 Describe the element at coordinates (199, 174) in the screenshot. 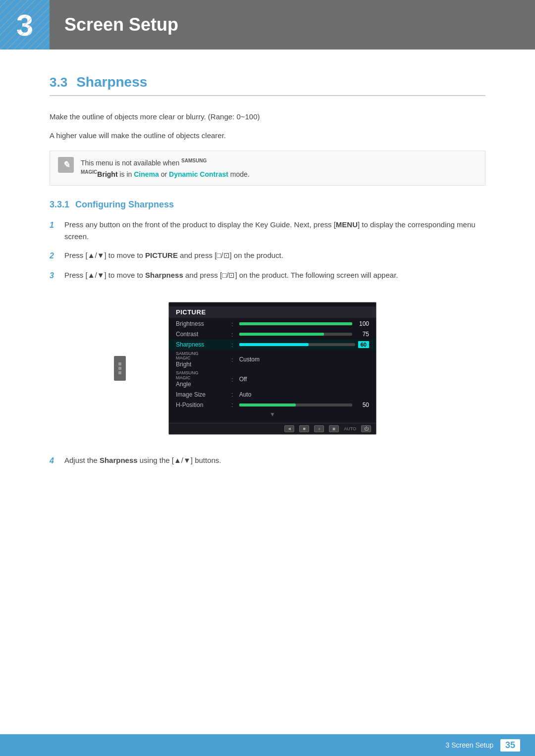

I see `note-mode2: Dynamic Contrast` at that location.